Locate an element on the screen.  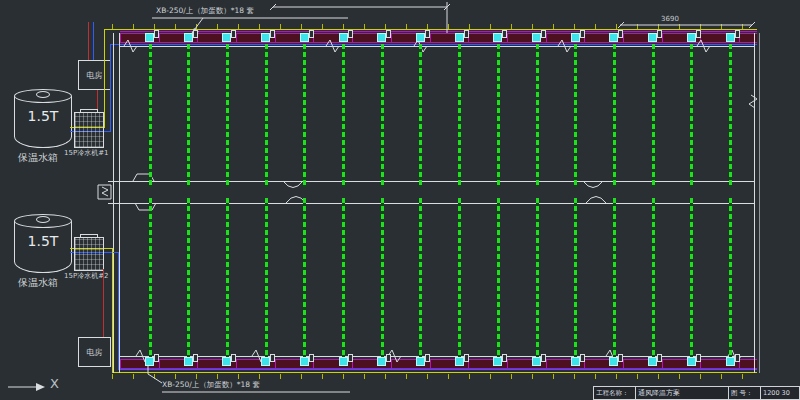
title-block-project-label: 工程名称： is located at coordinates (615, 393).